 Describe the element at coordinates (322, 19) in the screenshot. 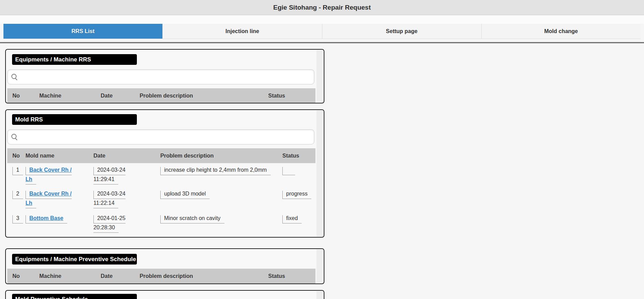

I see `top-gap` at that location.